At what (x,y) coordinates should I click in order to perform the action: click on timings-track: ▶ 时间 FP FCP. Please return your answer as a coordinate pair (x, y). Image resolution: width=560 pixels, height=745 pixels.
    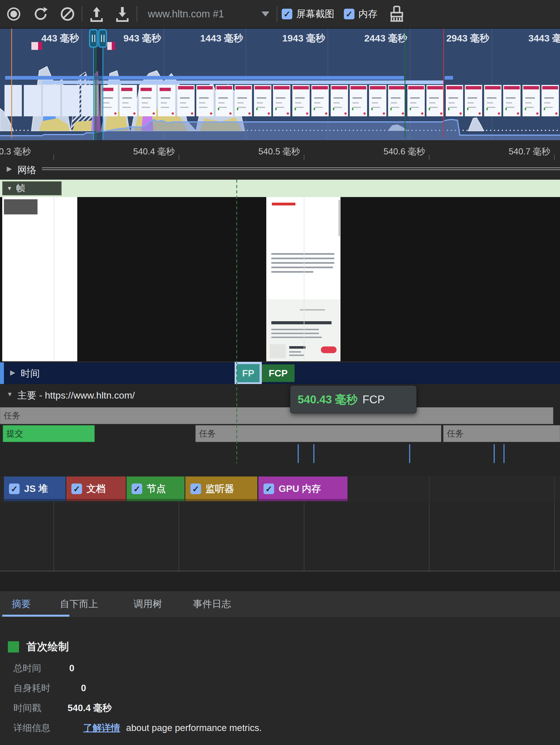
    Looking at the image, I should click on (280, 373).